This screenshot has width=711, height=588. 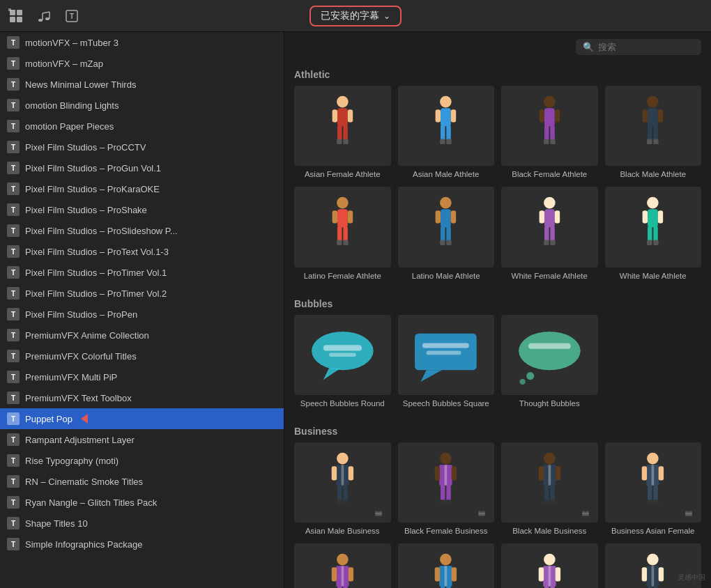 I want to click on sidebar-item: TPixel Film Studios – ProPen, so click(x=142, y=314).